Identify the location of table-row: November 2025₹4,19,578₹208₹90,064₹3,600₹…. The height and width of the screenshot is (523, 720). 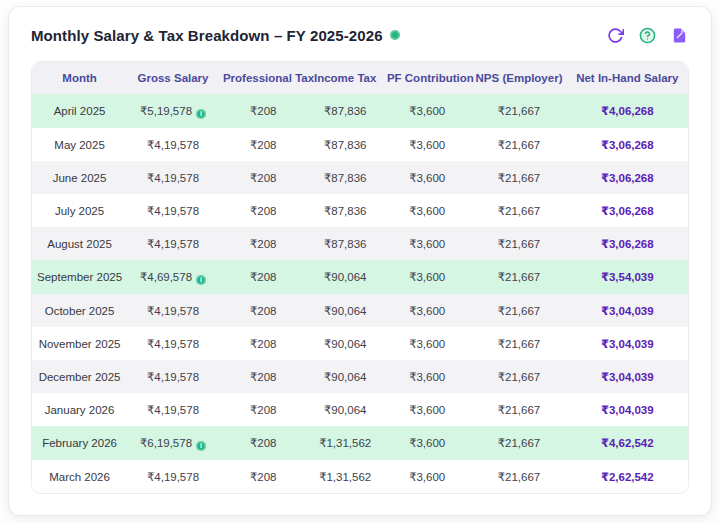
(360, 344).